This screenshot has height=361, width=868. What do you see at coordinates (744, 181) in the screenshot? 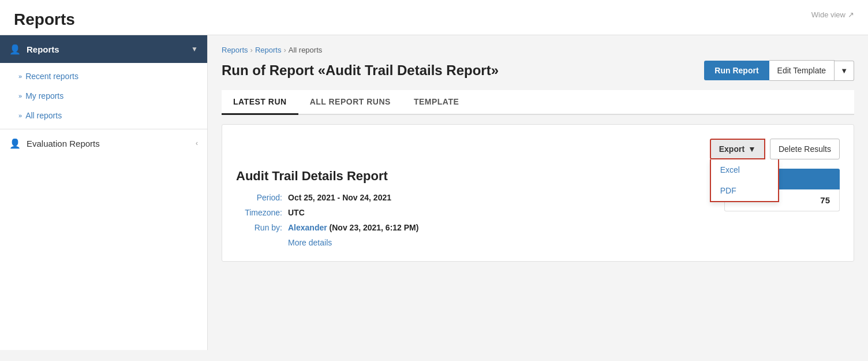
I see `export-dropdown: Excel PDF` at bounding box center [744, 181].